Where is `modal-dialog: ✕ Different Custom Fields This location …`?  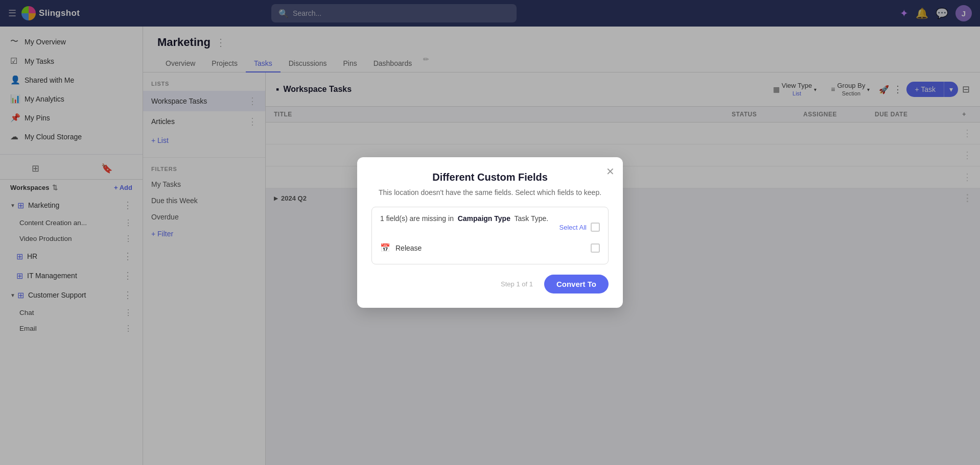
modal-dialog: ✕ Different Custom Fields This location … is located at coordinates (490, 233).